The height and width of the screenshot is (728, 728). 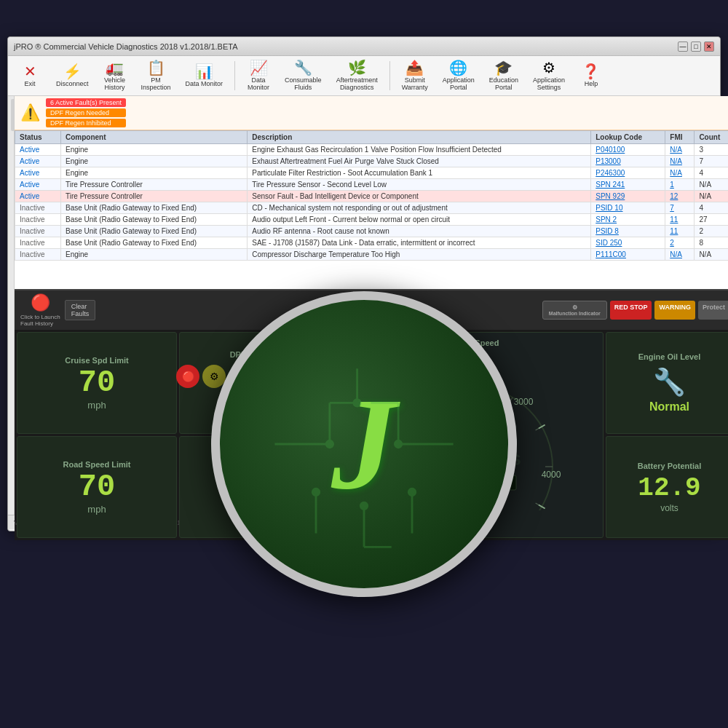 What do you see at coordinates (214, 376) in the screenshot?
I see `yellow-circle-btn: ⚙` at bounding box center [214, 376].